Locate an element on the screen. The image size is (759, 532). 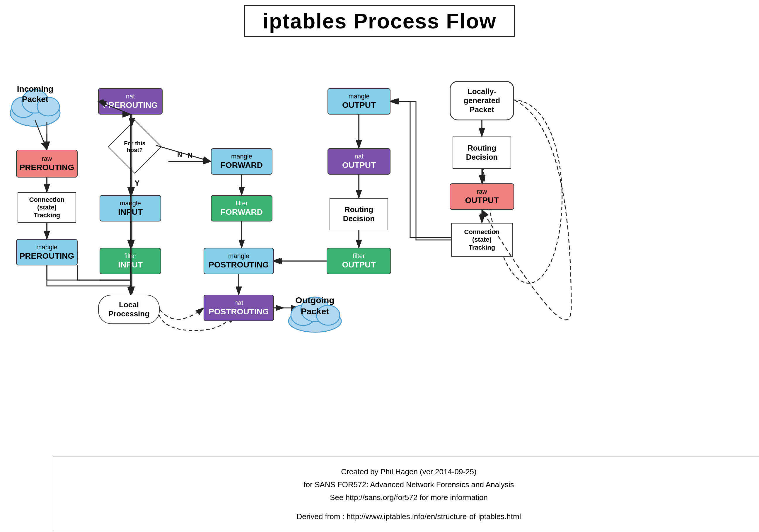
nat-postrouting: nat POSTROUTING is located at coordinates (239, 308).